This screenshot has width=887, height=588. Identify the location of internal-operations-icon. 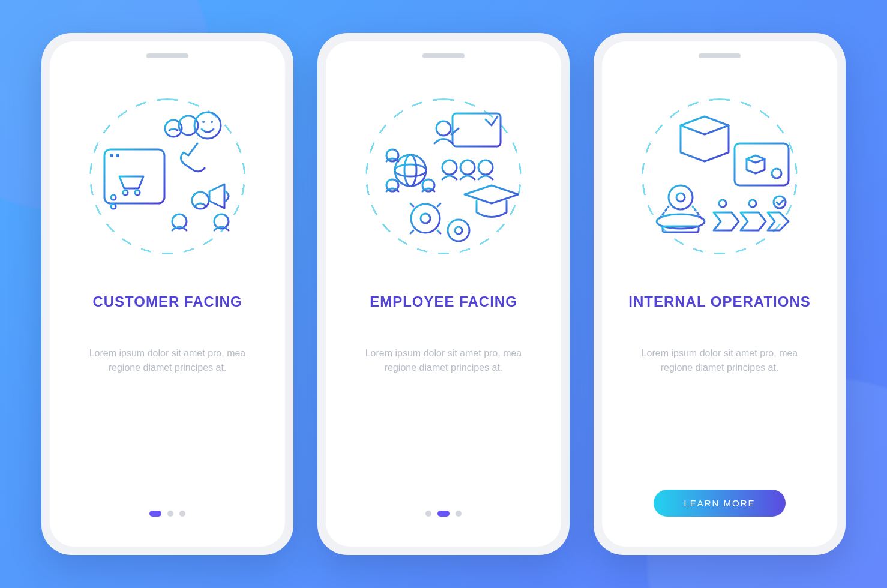
(720, 176).